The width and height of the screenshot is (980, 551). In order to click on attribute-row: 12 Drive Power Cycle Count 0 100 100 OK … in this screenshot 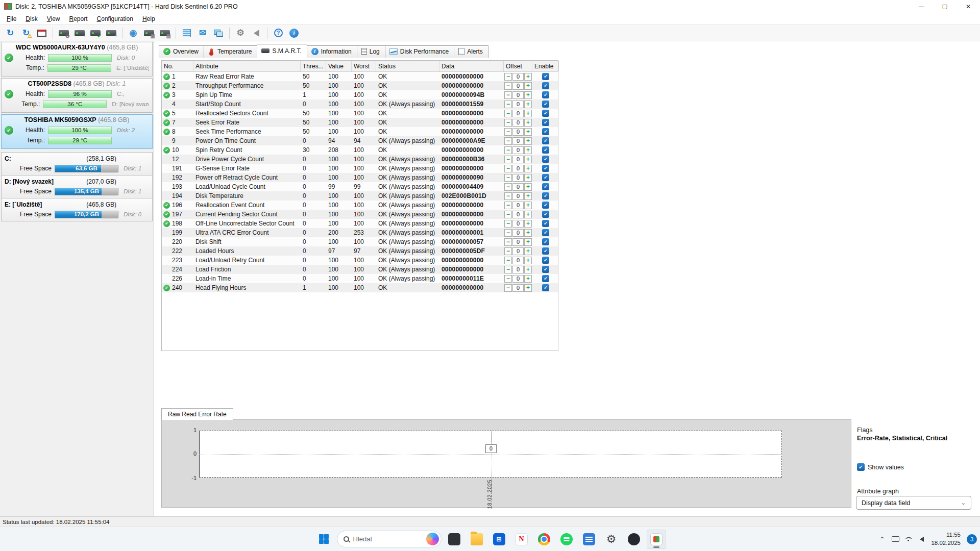, I will do `click(360, 159)`.